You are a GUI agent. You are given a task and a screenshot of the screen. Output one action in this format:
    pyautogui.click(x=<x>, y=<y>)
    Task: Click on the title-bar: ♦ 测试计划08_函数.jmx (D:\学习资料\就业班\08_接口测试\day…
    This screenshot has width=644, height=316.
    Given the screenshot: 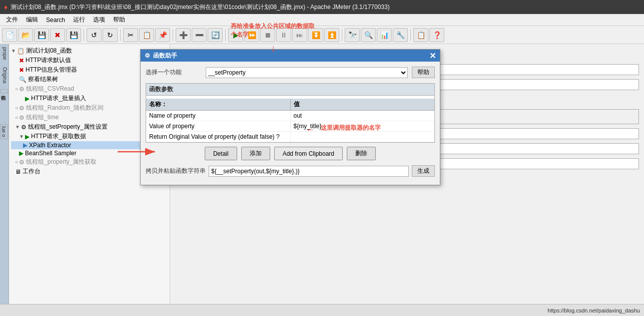 What is the action you would take?
    pyautogui.click(x=322, y=7)
    